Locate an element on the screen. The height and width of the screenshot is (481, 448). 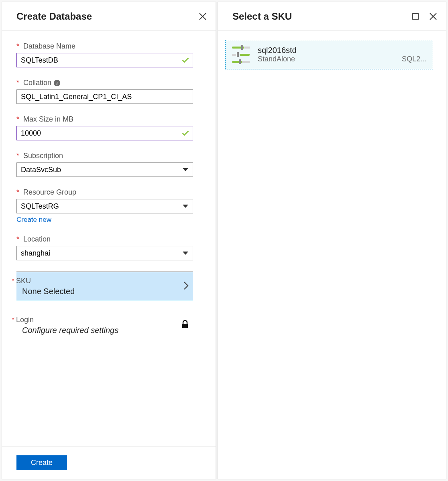
subscription-select is located at coordinates (105, 170).